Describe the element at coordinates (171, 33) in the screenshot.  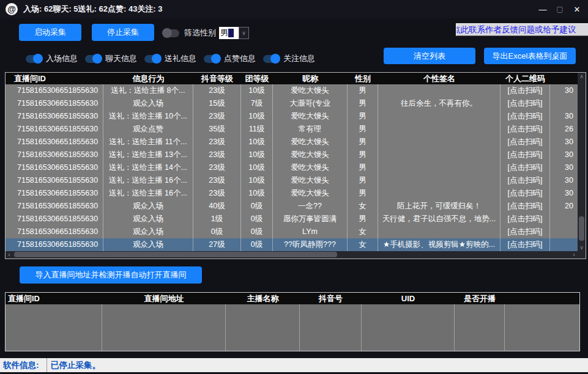
I see `gender-filter-toggle` at that location.